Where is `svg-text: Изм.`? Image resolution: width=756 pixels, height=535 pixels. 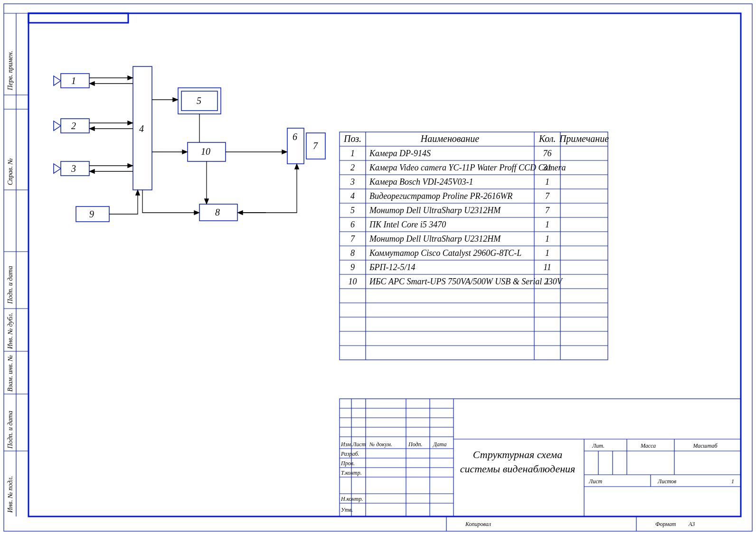
svg-text: Изм. is located at coordinates (347, 444).